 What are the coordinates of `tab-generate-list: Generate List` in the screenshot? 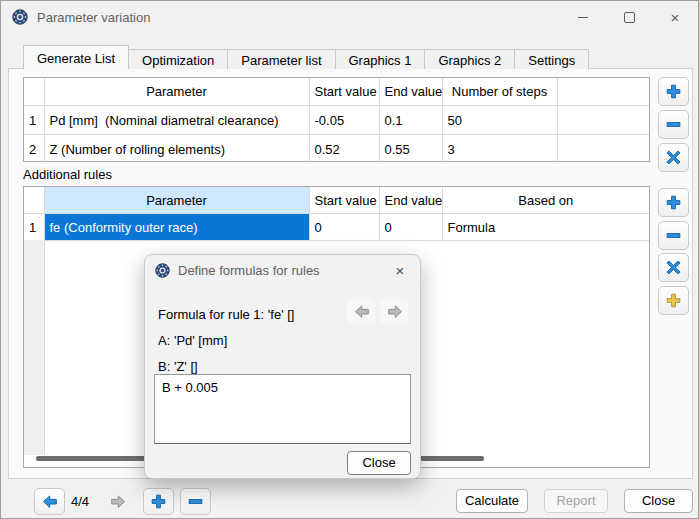 It's located at (76, 57).